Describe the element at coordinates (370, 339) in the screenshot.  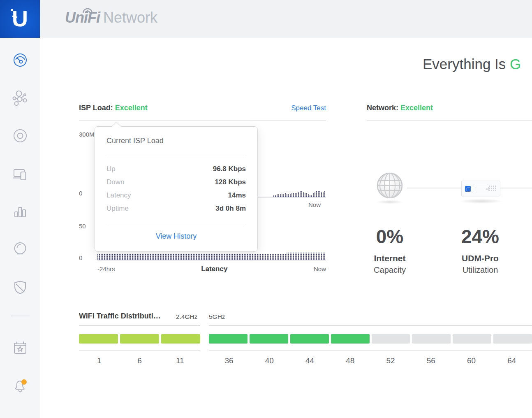
I see `band-5ghz-segments` at that location.